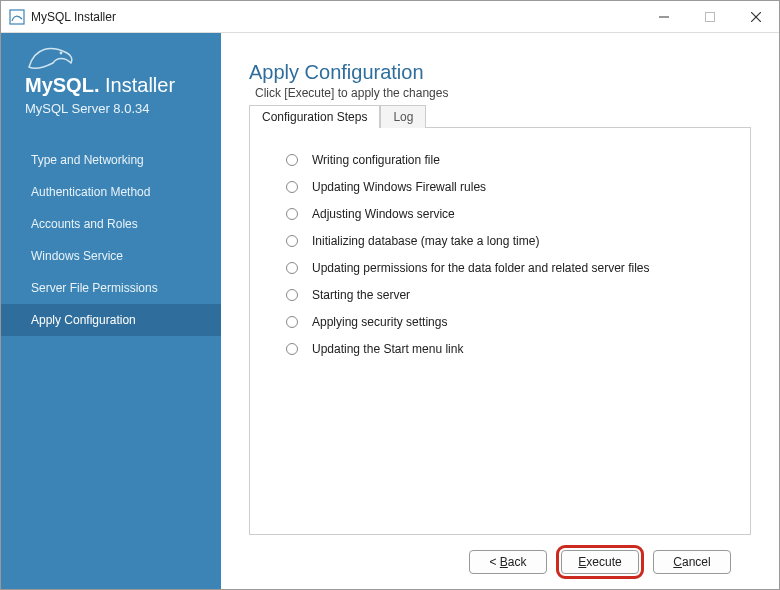 The width and height of the screenshot is (780, 590). Describe the element at coordinates (512, 294) in the screenshot. I see `step-row: Starting the server` at that location.